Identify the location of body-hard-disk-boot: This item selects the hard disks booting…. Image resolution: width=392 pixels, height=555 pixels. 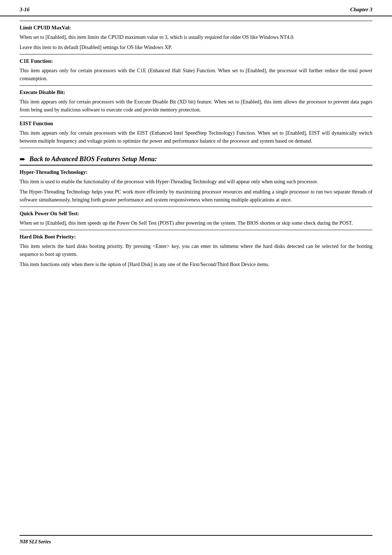
(196, 255).